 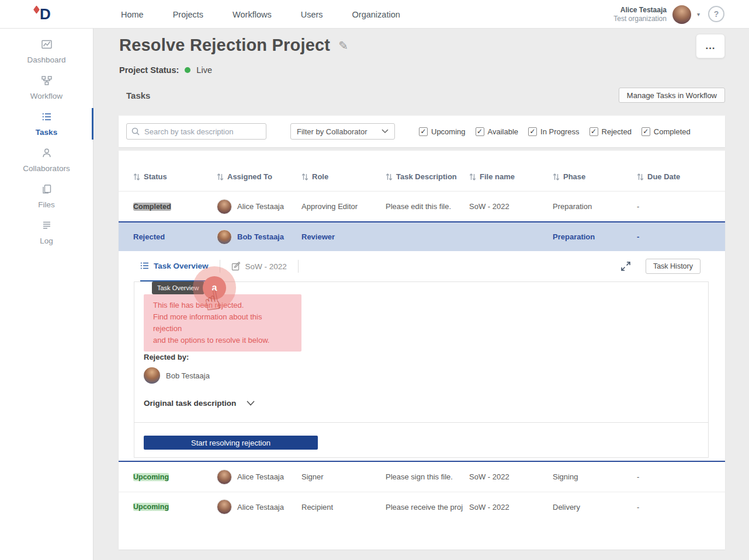 I want to click on search-icon, so click(x=136, y=131).